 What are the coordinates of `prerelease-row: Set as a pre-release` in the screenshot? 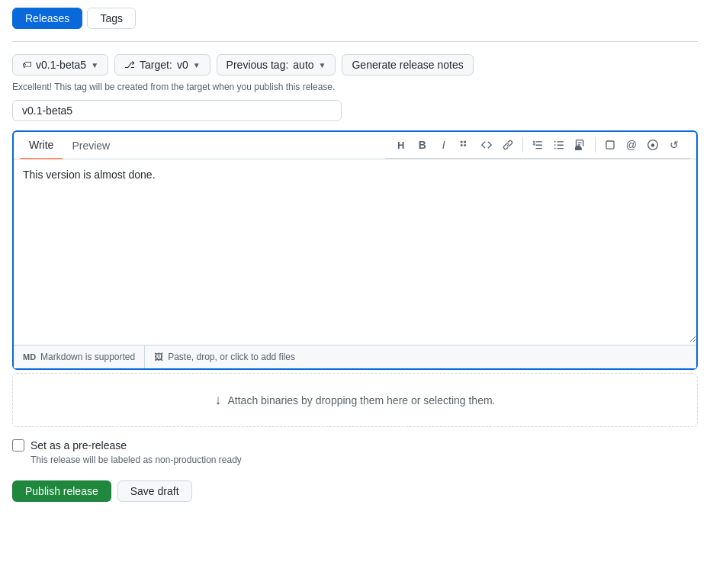 It's located at (355, 445).